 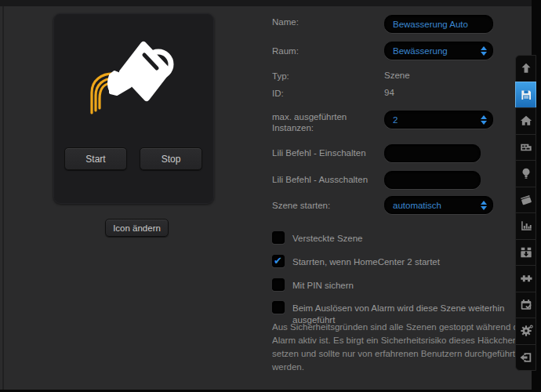 I want to click on chart-icon, so click(x=526, y=226).